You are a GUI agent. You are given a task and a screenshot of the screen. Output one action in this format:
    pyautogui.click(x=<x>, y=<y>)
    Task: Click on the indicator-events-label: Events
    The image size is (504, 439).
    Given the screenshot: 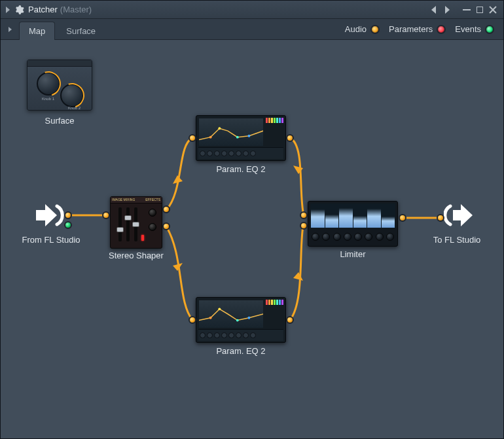 What is the action you would take?
    pyautogui.click(x=468, y=29)
    